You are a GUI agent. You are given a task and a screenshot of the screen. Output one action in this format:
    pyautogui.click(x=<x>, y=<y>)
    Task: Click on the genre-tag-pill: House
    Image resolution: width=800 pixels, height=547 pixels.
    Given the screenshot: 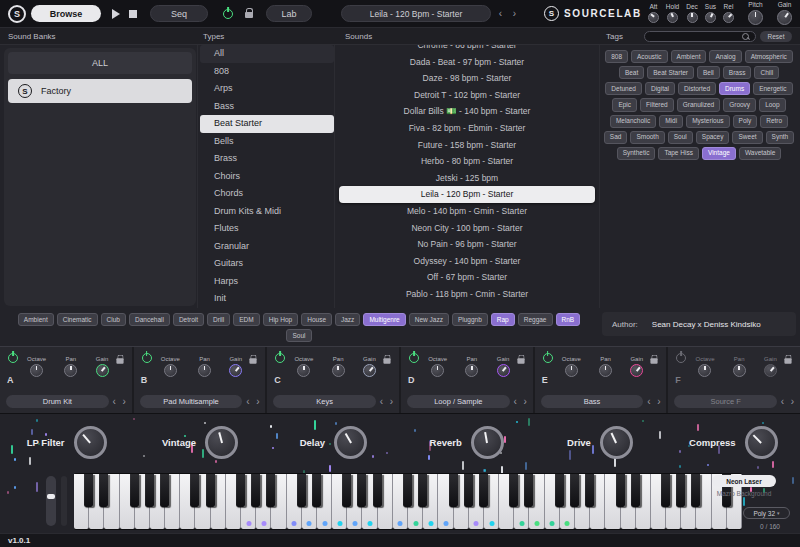 What is the action you would take?
    pyautogui.click(x=316, y=320)
    